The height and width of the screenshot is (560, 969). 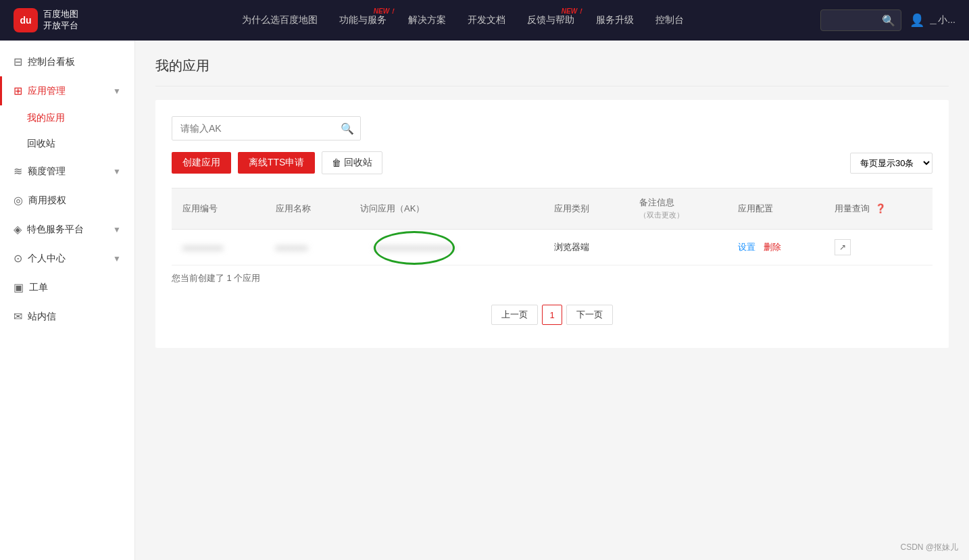 What do you see at coordinates (203, 248) in the screenshot?
I see `app-id-value: xxxxxxxxxx` at bounding box center [203, 248].